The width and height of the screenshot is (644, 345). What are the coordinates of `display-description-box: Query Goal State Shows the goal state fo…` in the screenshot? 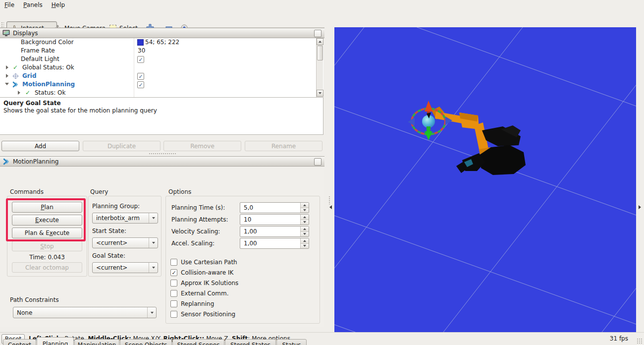 It's located at (161, 116).